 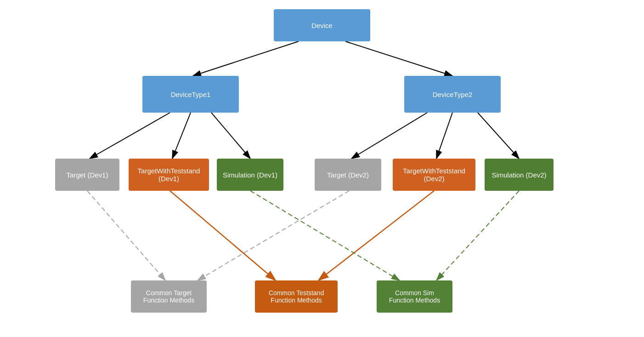 I want to click on devicetype2-node: DeviceType2, so click(x=452, y=94).